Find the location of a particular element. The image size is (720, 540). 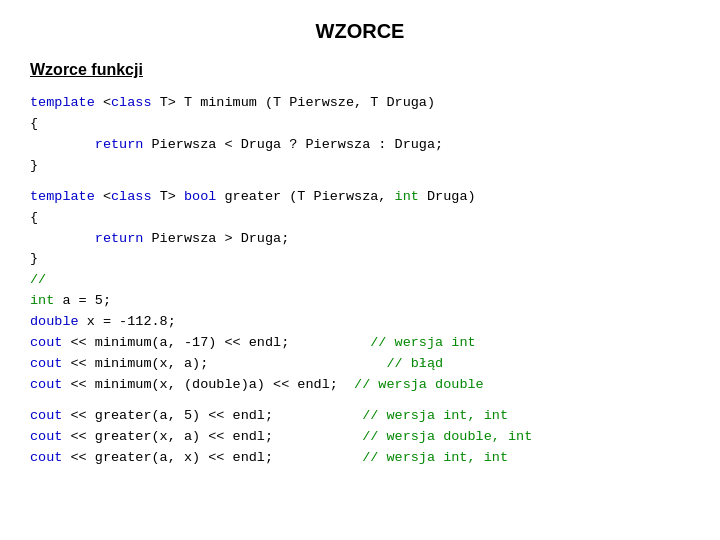

code-line-9: // is located at coordinates (360, 280).